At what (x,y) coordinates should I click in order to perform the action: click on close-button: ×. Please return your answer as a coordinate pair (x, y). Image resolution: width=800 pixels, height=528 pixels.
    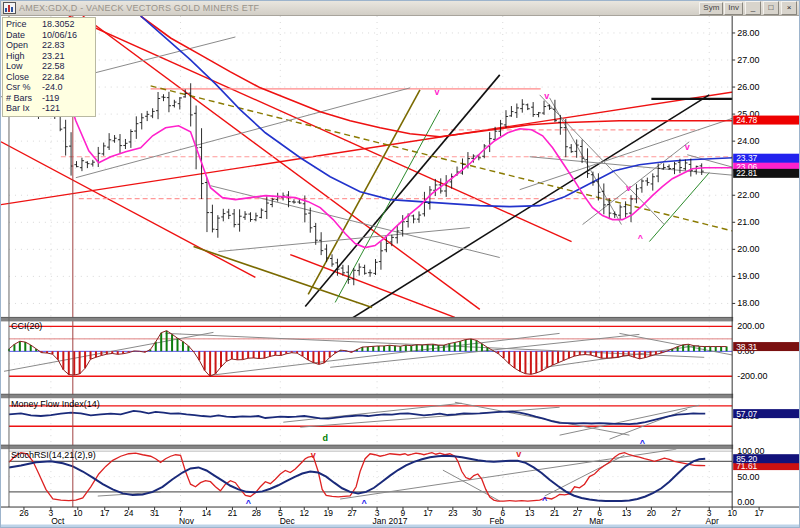
    Looking at the image, I should click on (789, 8).